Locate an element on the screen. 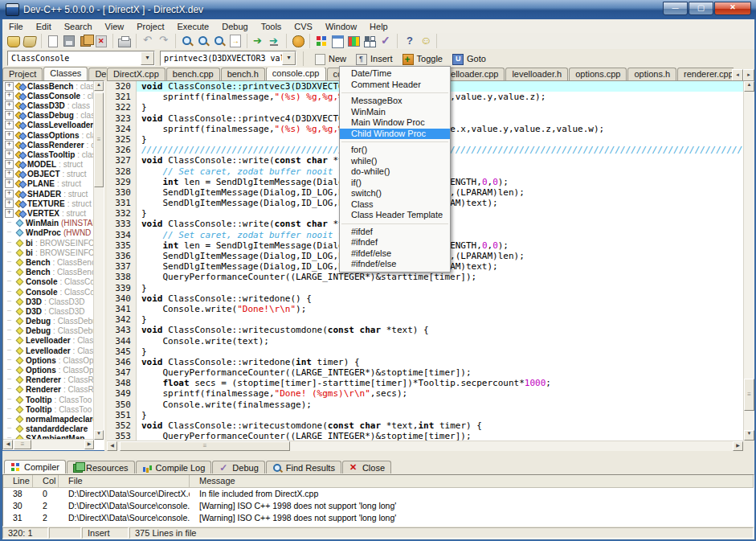  tree-item: D3D : ClassD3D is located at coordinates (48, 301).